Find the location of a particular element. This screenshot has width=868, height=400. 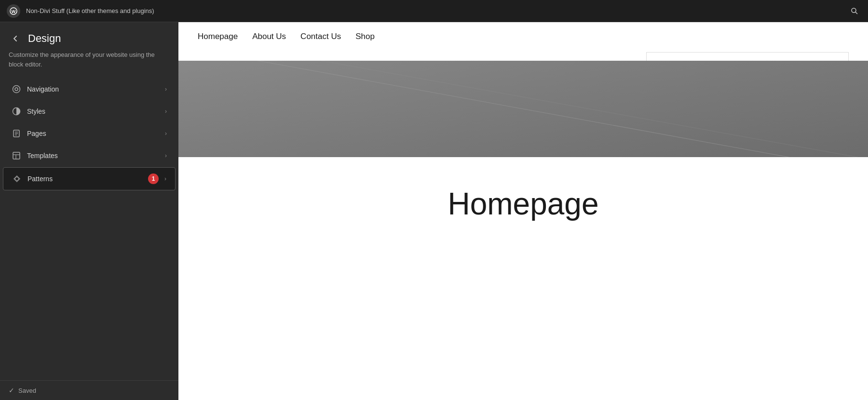

sidebar-item-patterns: Patterns 1 › is located at coordinates (89, 179).